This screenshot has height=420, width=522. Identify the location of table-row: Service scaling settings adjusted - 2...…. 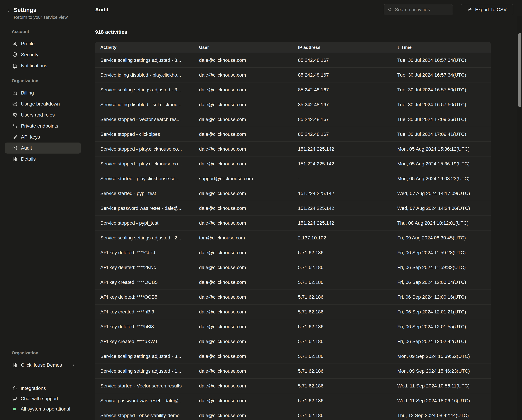
(293, 238).